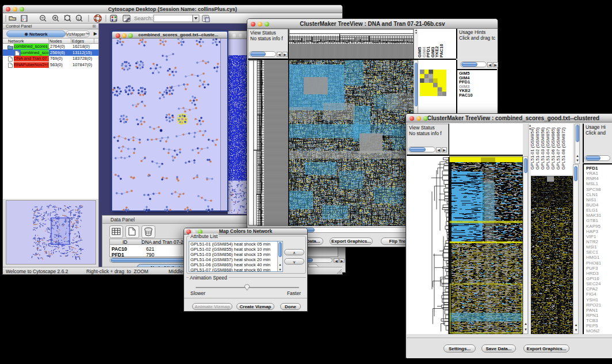 The image size is (612, 364). Describe the element at coordinates (558, 148) in the screenshot. I see `svg-text: GPL51-07 (GSM868)` at that location.